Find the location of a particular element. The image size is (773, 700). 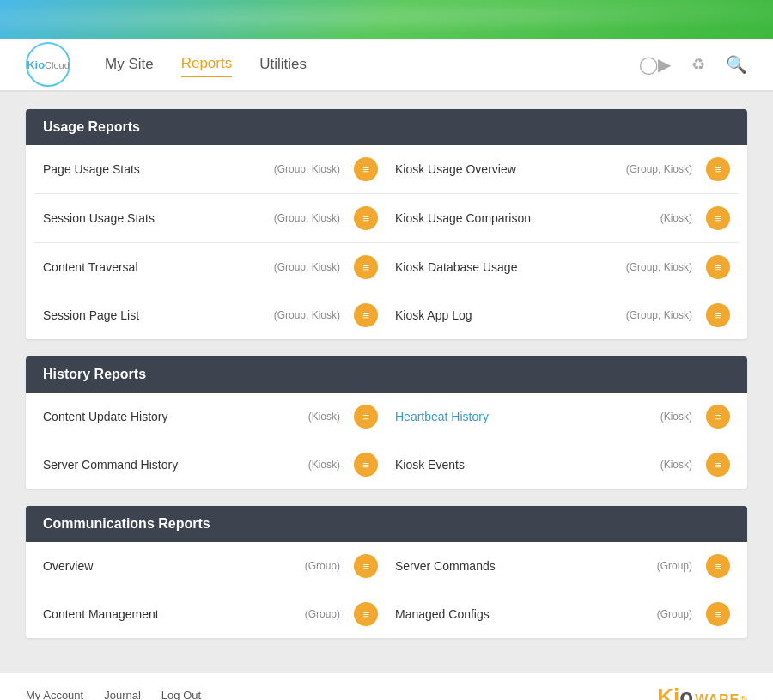

report-name: Content Traversal is located at coordinates (155, 267).